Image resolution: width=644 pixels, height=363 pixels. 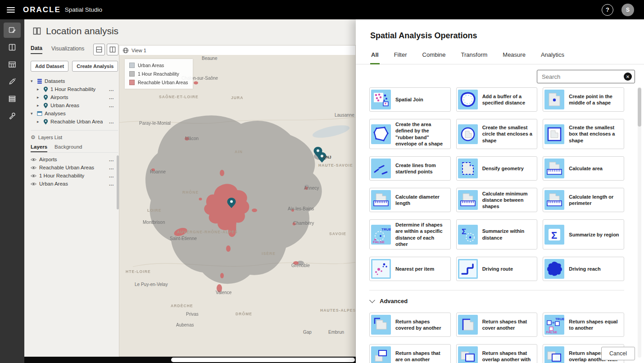 What do you see at coordinates (628, 77) in the screenshot?
I see `clear-search-icon: ✕` at bounding box center [628, 77].